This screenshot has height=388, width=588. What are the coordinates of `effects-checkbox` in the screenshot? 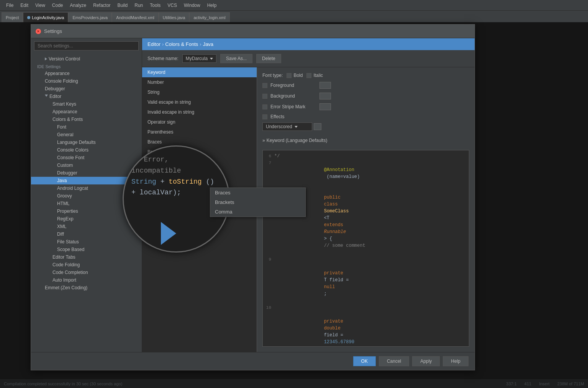 It's located at (265, 117).